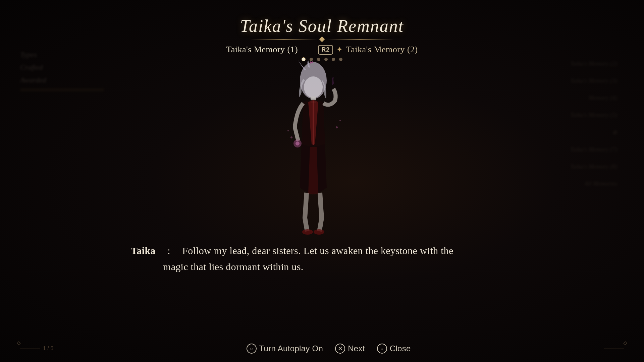 Image resolution: width=644 pixels, height=362 pixels. Describe the element at coordinates (382, 50) in the screenshot. I see `memory-tab-2-label: Taika's Memory (2)` at that location.